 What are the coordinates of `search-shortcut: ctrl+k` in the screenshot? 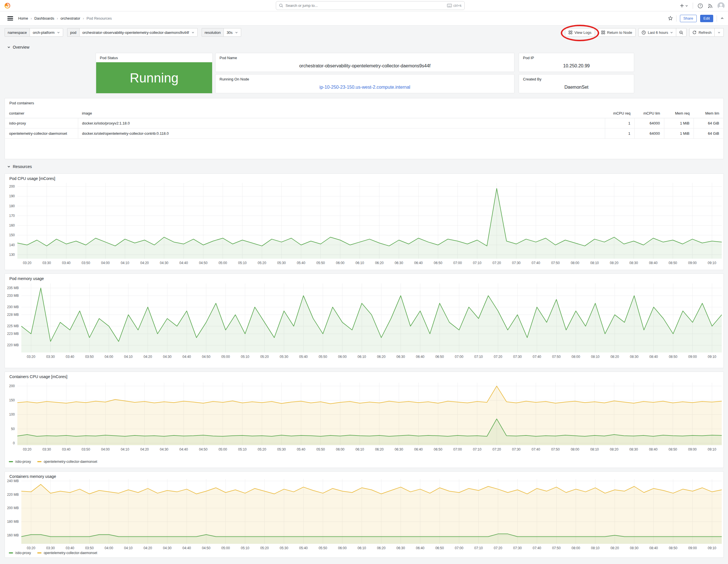 It's located at (454, 6).